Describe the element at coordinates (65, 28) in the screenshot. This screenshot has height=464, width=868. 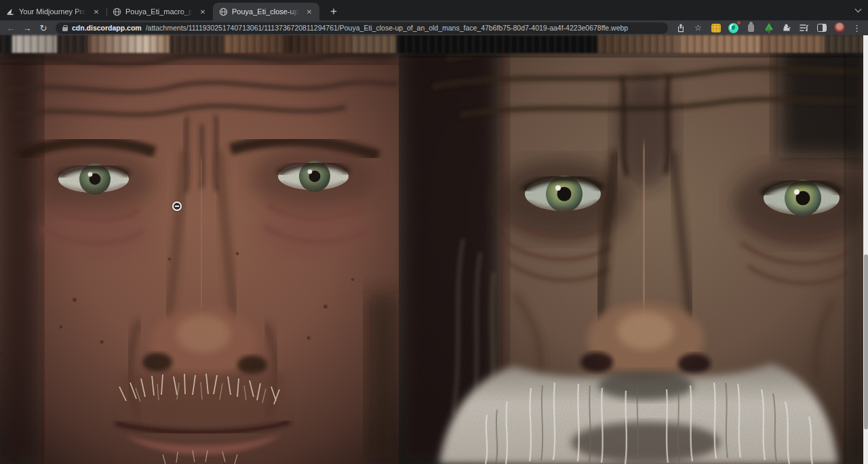
I see `lock-icon` at that location.